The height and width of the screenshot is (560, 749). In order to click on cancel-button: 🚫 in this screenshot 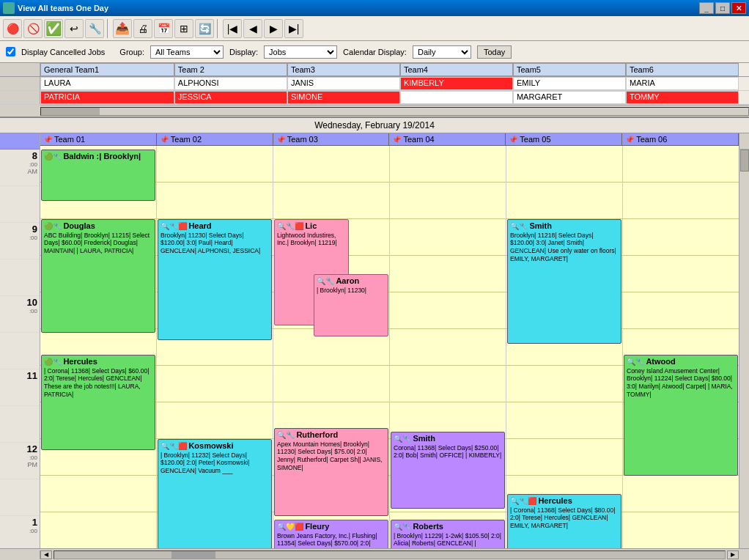, I will do `click(33, 29)`.